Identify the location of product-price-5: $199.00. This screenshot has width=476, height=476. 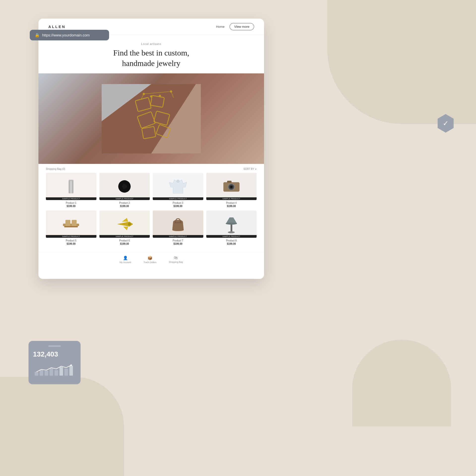
(71, 244).